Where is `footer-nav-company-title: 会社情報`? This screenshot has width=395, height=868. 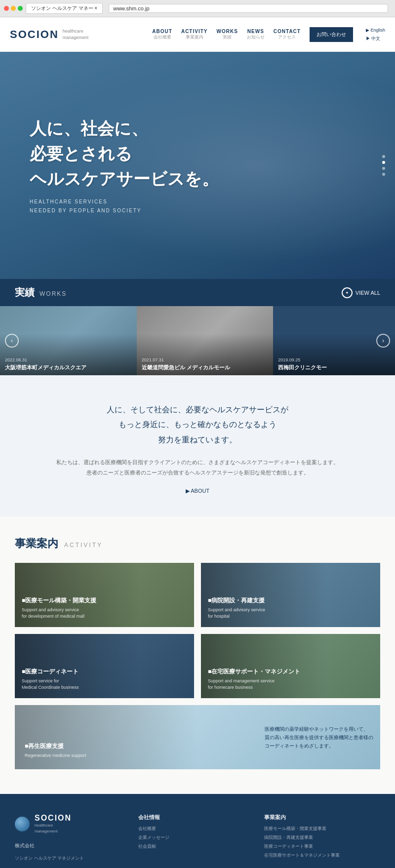 footer-nav-company-title: 会社情報 is located at coordinates (197, 818).